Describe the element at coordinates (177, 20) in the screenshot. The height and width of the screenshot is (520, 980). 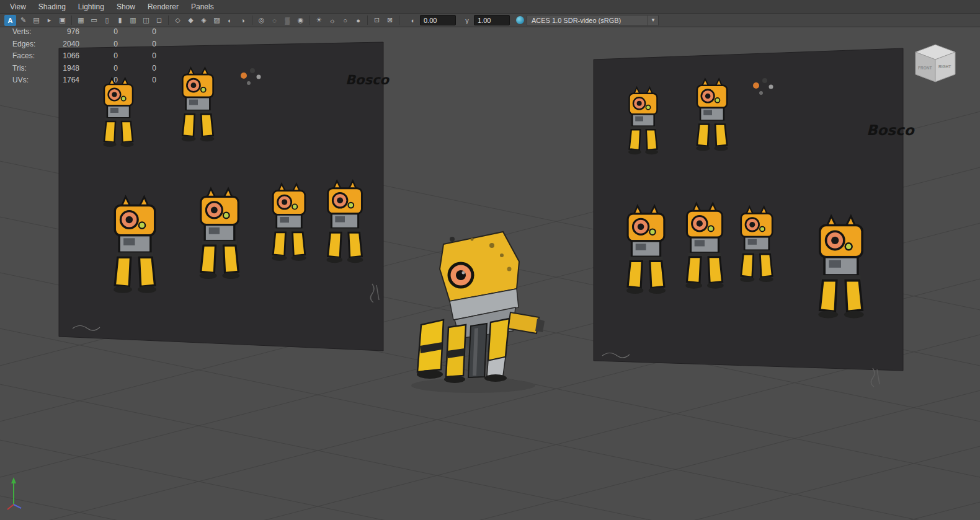
I see `wireframe-icon: ◇` at that location.